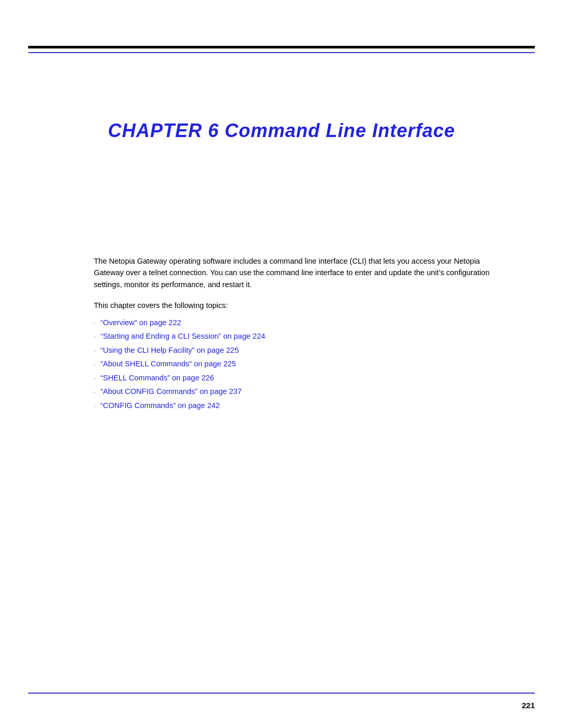 The height and width of the screenshot is (728, 563). What do you see at coordinates (302, 336) in the screenshot?
I see `list-item: · “Starting and Ending a CLI Session” on…` at bounding box center [302, 336].